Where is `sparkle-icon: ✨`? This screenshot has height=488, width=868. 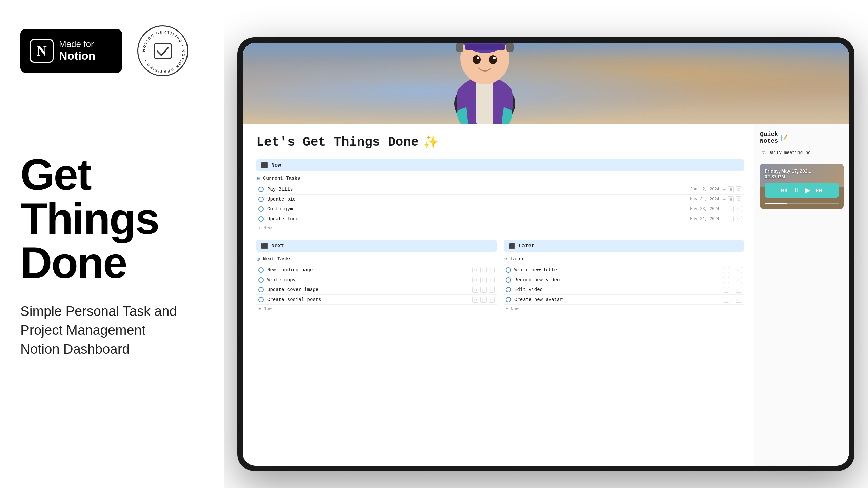
sparkle-icon: ✨ is located at coordinates (431, 142).